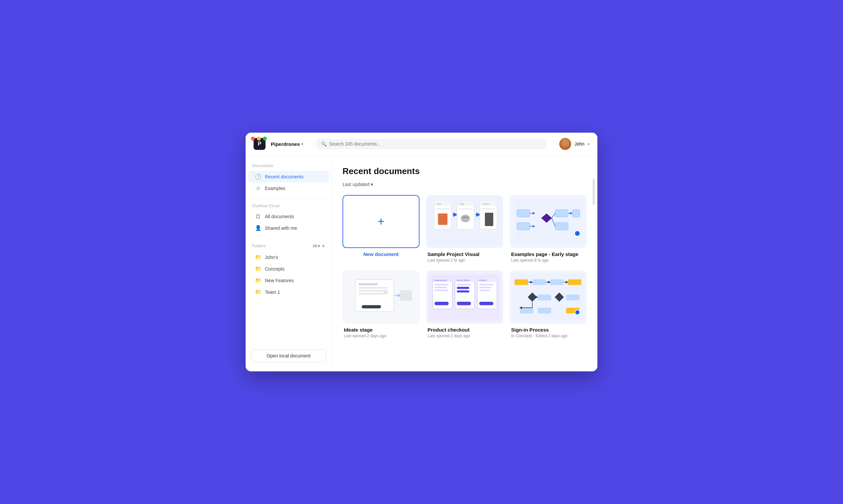  Describe the element at coordinates (464, 264) in the screenshot. I see `main-content: Recent documents Last updated ▾ + New do…` at that location.